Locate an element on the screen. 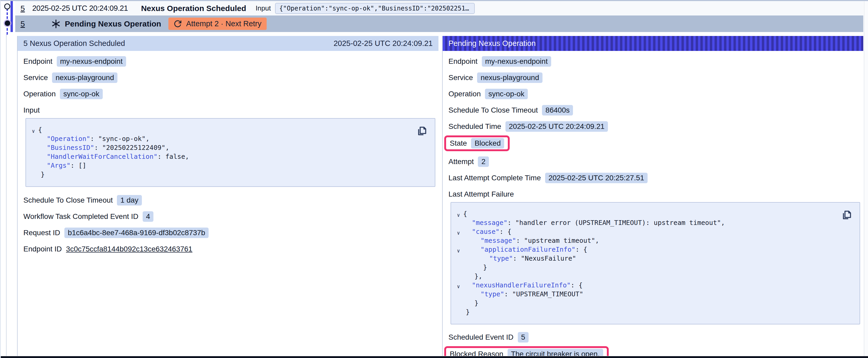 The image size is (868, 358). retry-attempt-badge: Attempt 2 · Next Retry is located at coordinates (218, 24).